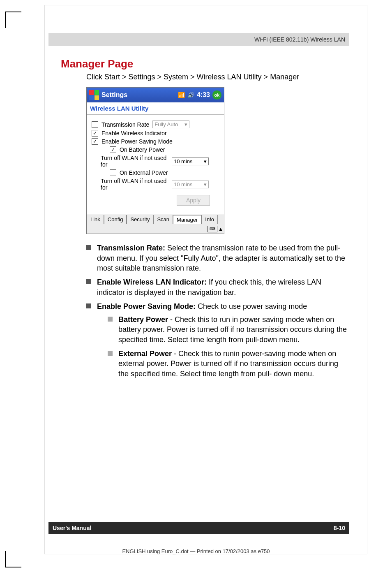 Image resolution: width=392 pixels, height=579 pixels. Describe the element at coordinates (191, 95) in the screenshot. I see `speaker-icon: 🔊` at that location.